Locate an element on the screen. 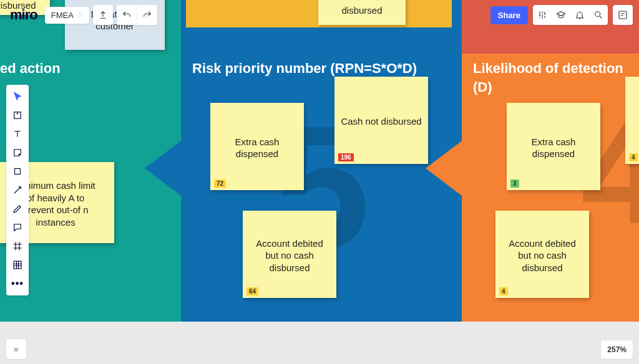 The height and width of the screenshot is (364, 639). sticky-tag: 72 is located at coordinates (220, 183).